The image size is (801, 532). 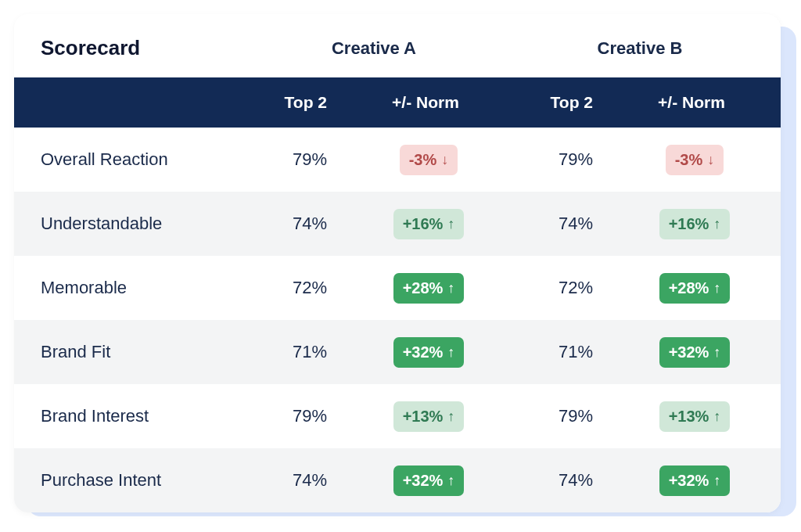 What do you see at coordinates (429, 416) in the screenshot?
I see `norm-cell-a: +13%↑` at bounding box center [429, 416].